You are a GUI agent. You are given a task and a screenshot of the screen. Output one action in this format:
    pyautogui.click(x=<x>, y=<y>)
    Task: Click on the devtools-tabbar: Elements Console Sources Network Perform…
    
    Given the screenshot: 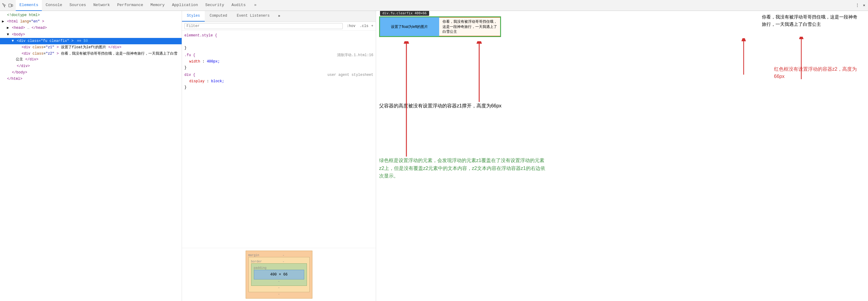 What is the action you would take?
    pyautogui.click(x=434, y=5)
    